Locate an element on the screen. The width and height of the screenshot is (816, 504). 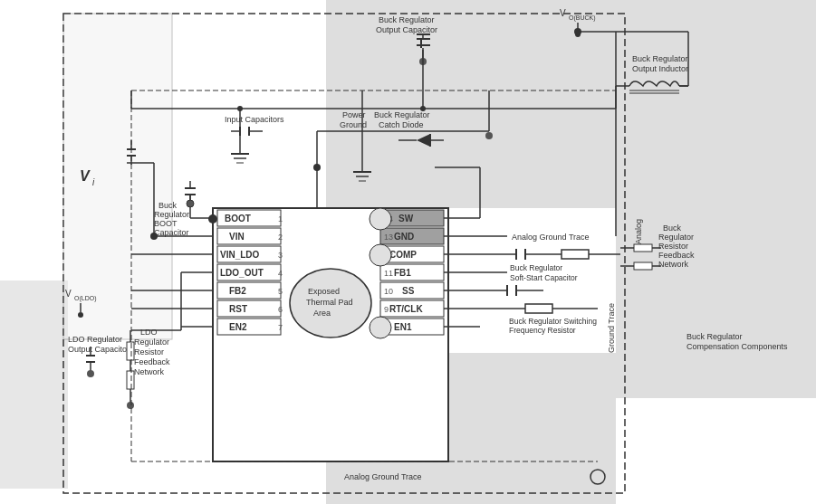
svg-text: Area is located at coordinates (322, 313).